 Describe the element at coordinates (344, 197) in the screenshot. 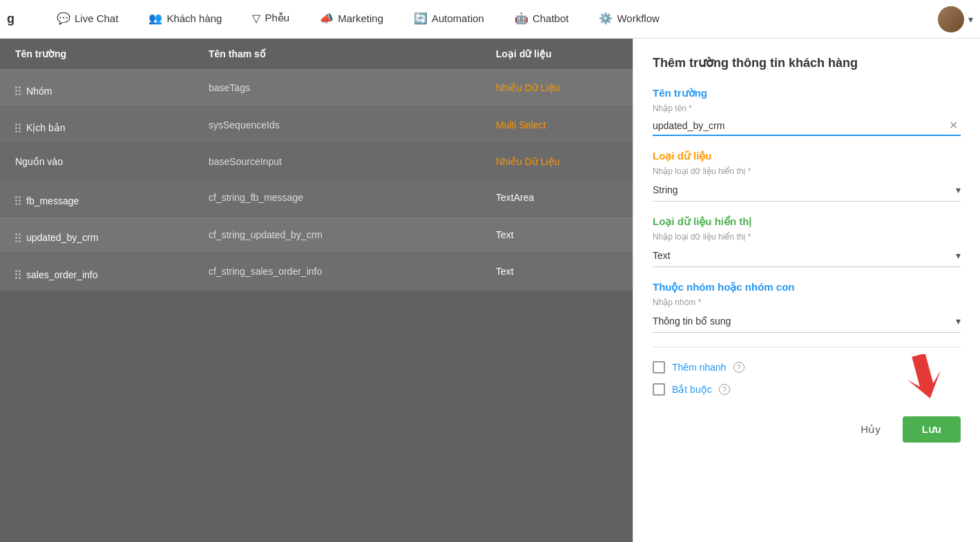

I see `cell-param: cf_string_fb_message` at that location.